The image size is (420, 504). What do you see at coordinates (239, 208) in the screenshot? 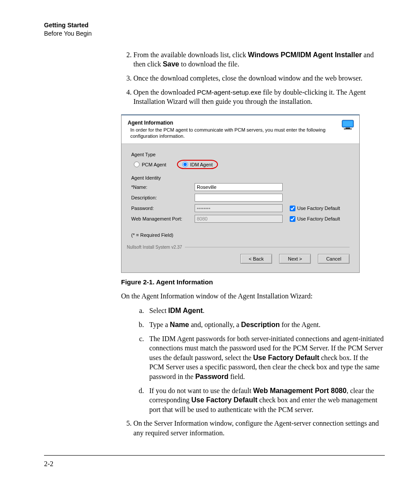
I see `password-input` at bounding box center [239, 208].